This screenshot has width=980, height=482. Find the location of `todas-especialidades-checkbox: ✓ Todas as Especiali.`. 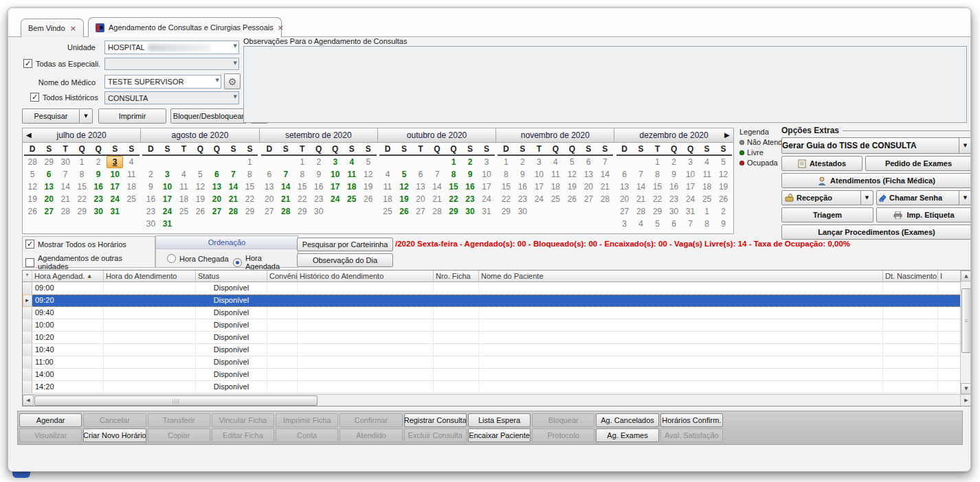

todas-especialidades-checkbox: ✓ Todas as Especiali. is located at coordinates (62, 63).